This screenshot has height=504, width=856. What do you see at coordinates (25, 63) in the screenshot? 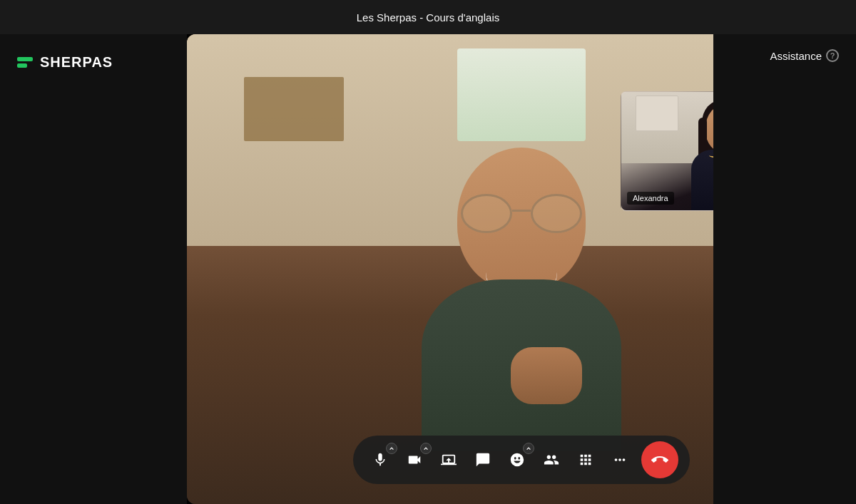
I see `sherpas-logo-icon` at bounding box center [25, 63].